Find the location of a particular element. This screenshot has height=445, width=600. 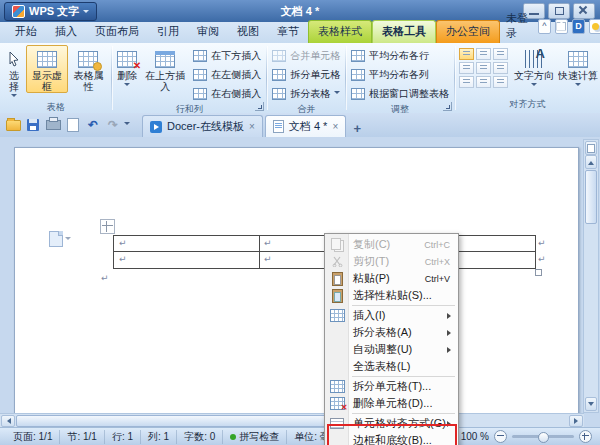

align-bottom-center-button is located at coordinates (484, 82).